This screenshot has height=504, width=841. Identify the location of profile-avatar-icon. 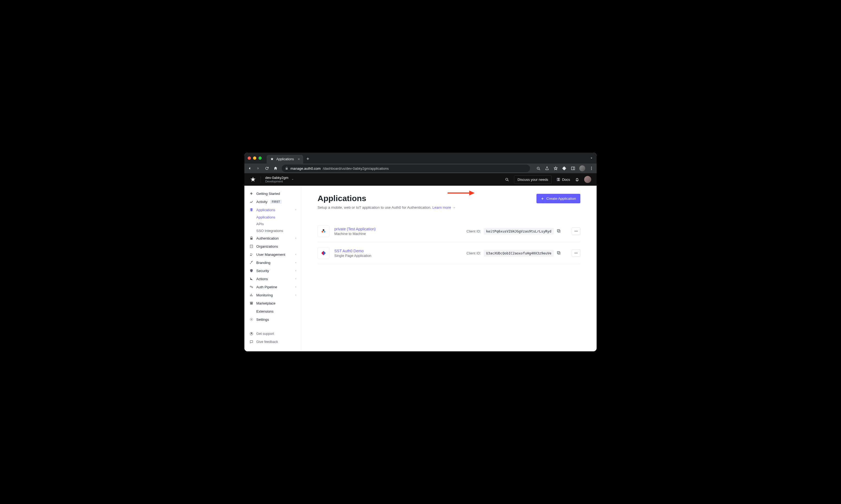
(582, 168).